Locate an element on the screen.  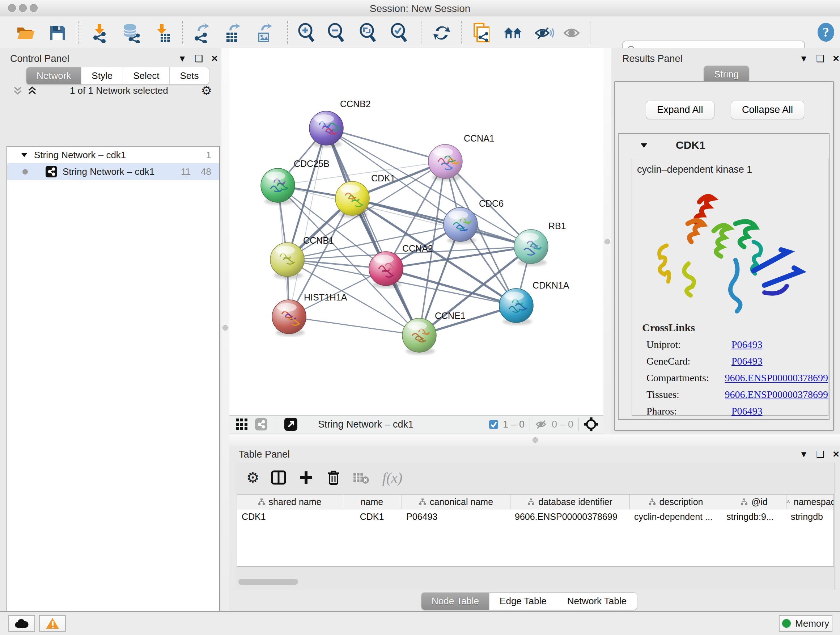
column-header-canonicalname: canonical name is located at coordinates (456, 502).